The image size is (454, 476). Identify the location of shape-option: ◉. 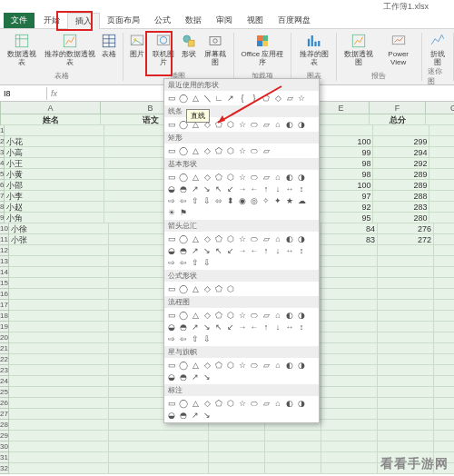
(242, 201).